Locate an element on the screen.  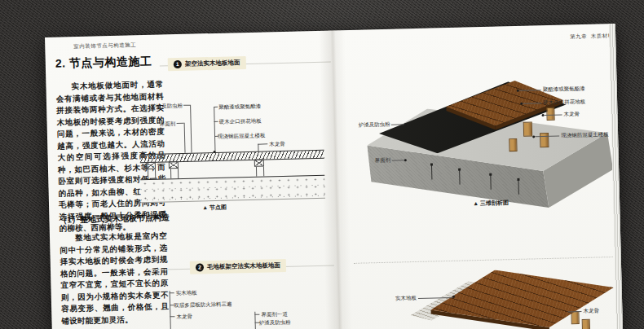
figure4-label-joist: 木龙骨 is located at coordinates (591, 310).